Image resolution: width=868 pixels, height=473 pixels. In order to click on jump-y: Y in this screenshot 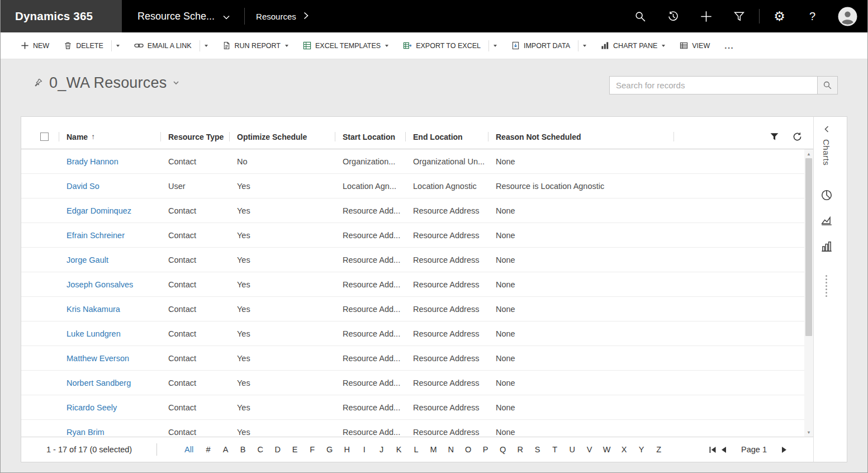, I will do `click(642, 450)`.